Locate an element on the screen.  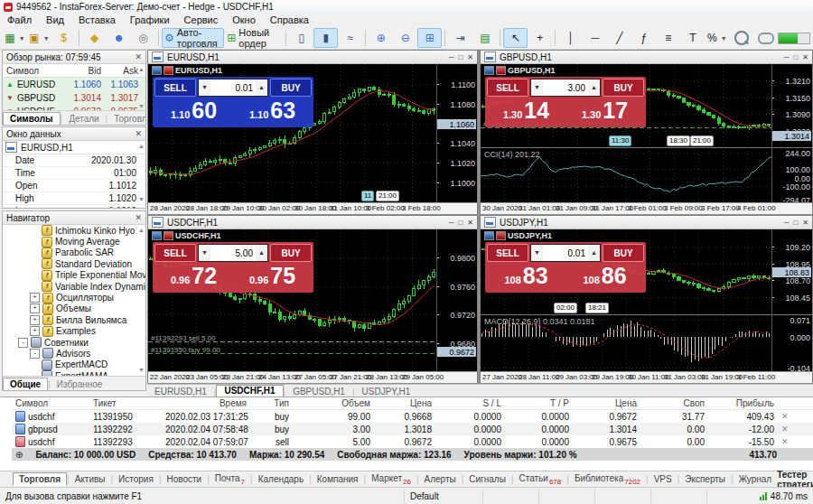
autotrade-button: ⚙Авто-торговля is located at coordinates (193, 38).